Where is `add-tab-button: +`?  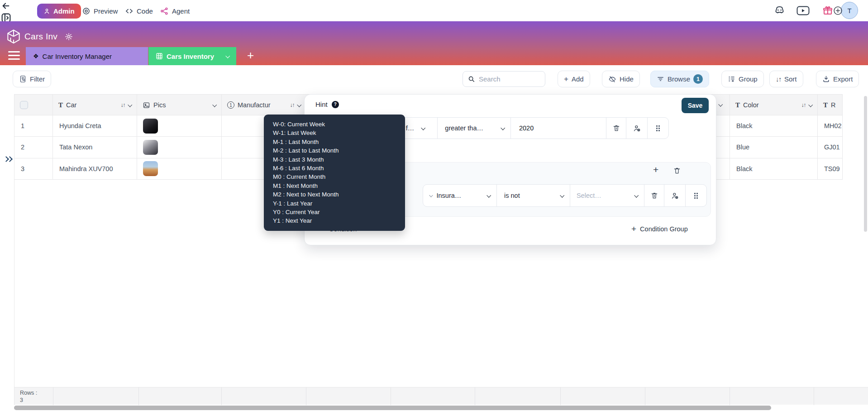
add-tab-button: + is located at coordinates (251, 55).